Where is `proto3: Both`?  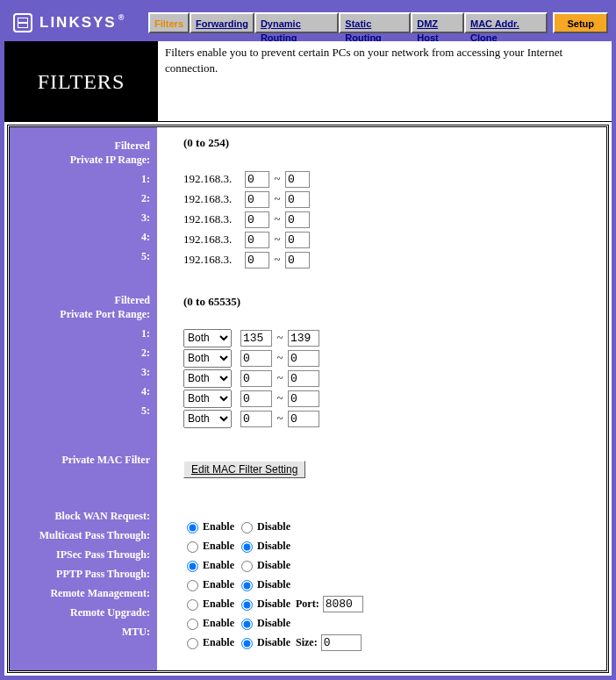 proto3: Both is located at coordinates (207, 379).